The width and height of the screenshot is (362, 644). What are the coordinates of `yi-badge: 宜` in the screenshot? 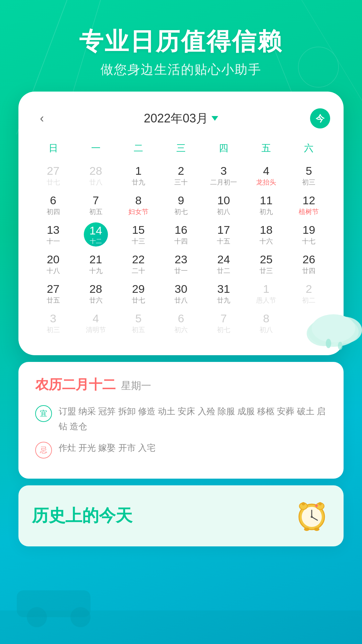 It's located at (44, 414).